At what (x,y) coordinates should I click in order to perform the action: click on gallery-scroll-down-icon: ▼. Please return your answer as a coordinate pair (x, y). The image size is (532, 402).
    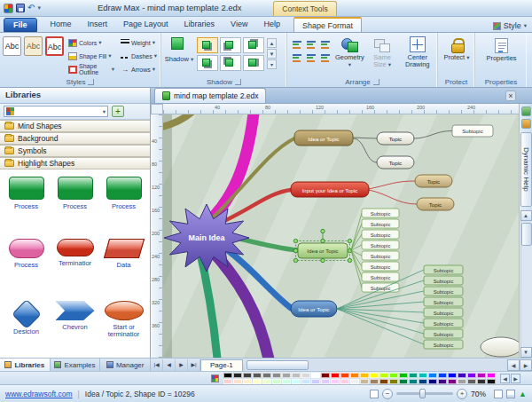
    Looking at the image, I should click on (271, 53).